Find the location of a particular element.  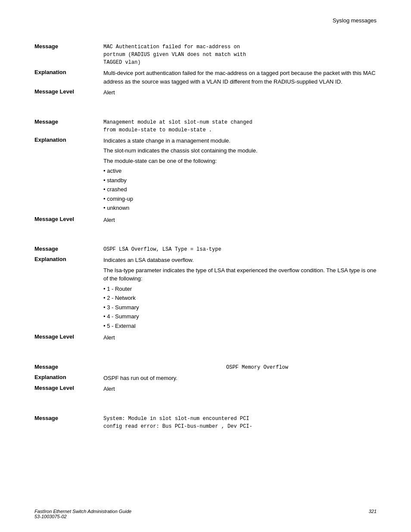

entry-5-message-row: Message System: Module in slot slot-num … is located at coordinates (206, 423).